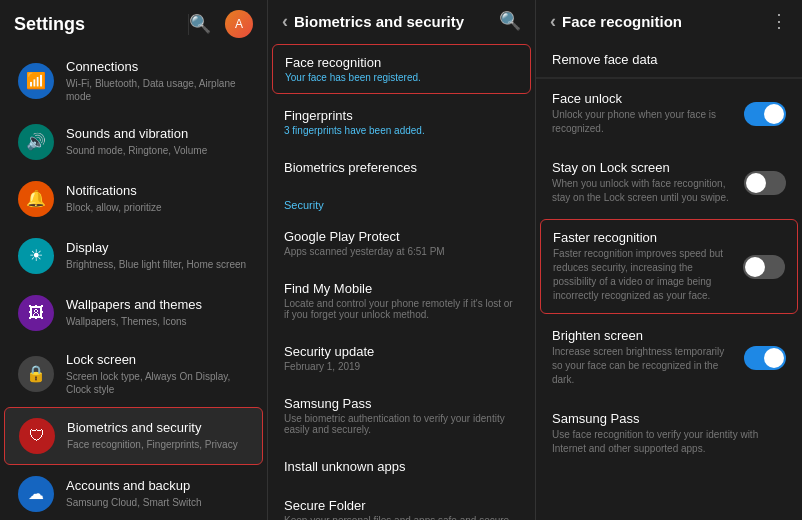  I want to click on right-item-stay-on-lock: Stay on Lock screen When you unlock with…, so click(669, 182).